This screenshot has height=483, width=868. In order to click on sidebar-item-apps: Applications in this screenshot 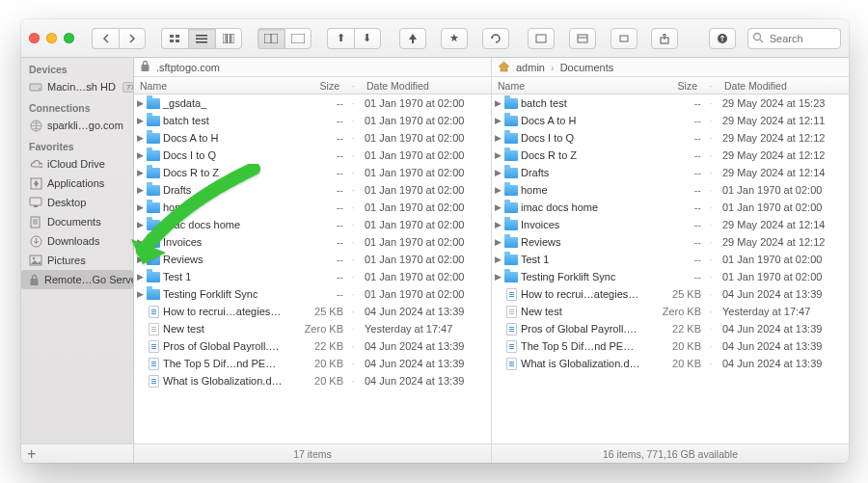, I will do `click(77, 183)`.